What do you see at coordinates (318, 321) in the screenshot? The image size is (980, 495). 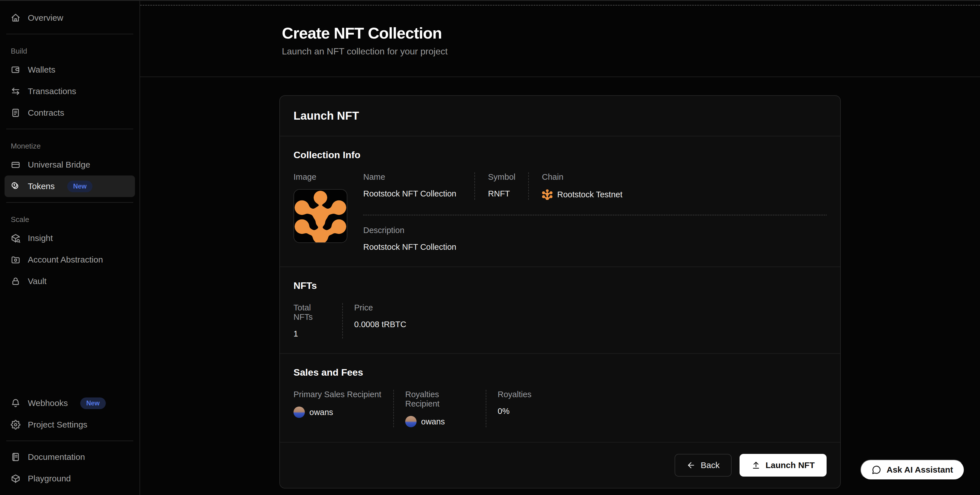 I see `total-nfts-field: Total NFTs 1` at bounding box center [318, 321].